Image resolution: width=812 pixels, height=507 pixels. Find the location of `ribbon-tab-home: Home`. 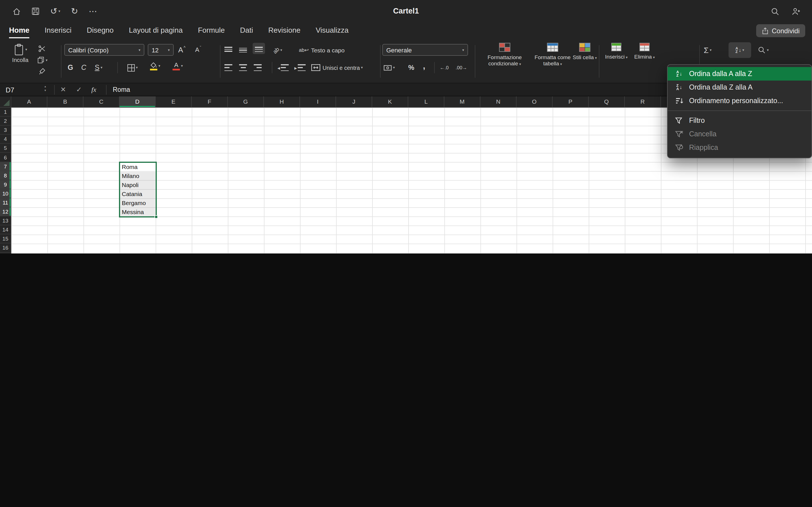

ribbon-tab-home: Home is located at coordinates (19, 31).